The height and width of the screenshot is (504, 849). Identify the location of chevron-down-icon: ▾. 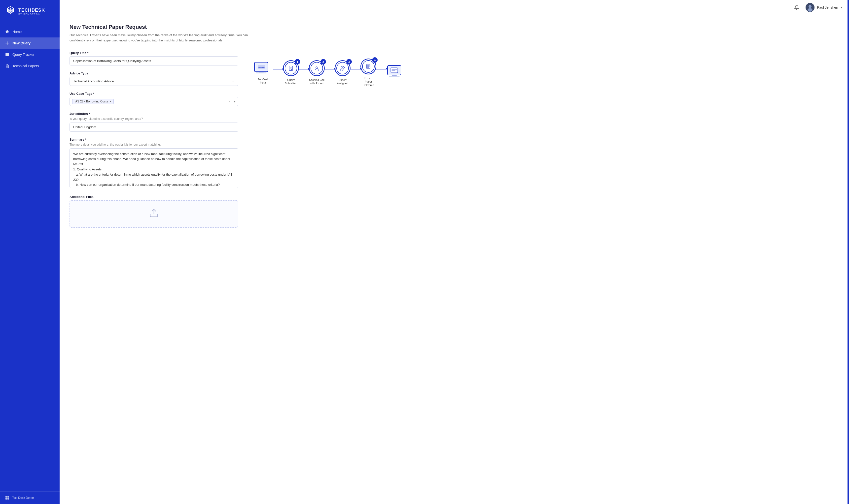
(842, 7).